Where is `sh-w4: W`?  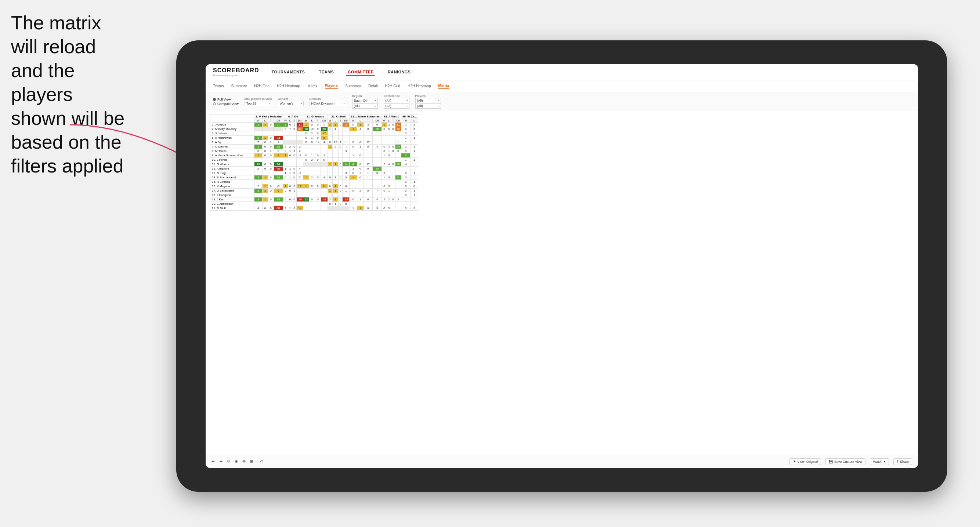
sh-w4: W is located at coordinates (330, 121).